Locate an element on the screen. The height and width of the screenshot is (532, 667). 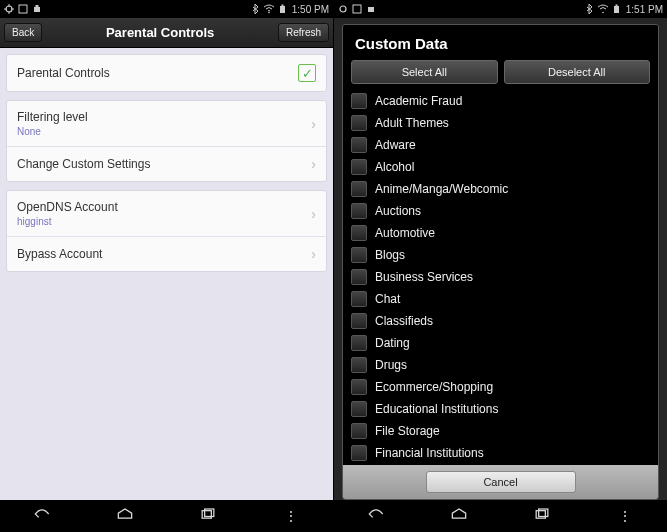
category-item: Classifieds is located at coordinates (500, 321).